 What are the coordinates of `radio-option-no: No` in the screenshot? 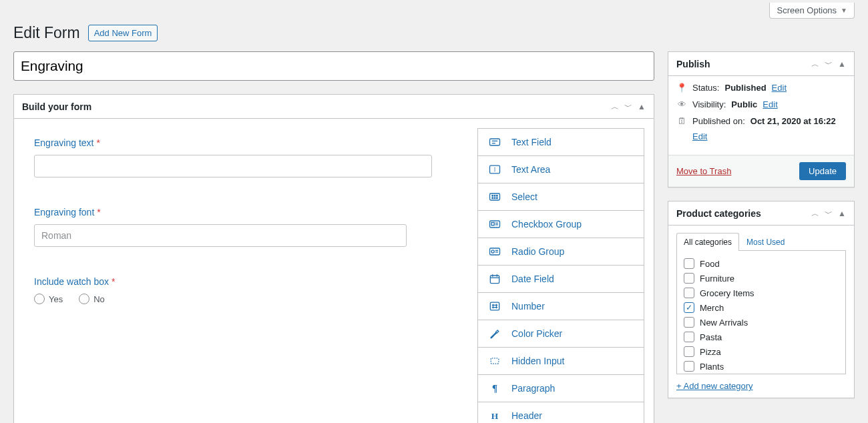 It's located at (92, 299).